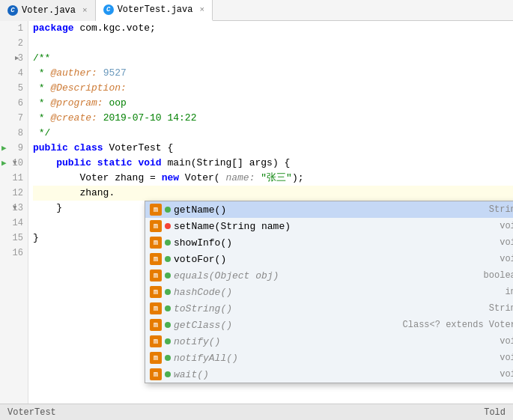 This screenshot has height=420, width=513. What do you see at coordinates (273, 88) in the screenshot?
I see `code-line-5: * @Description:` at bounding box center [273, 88].